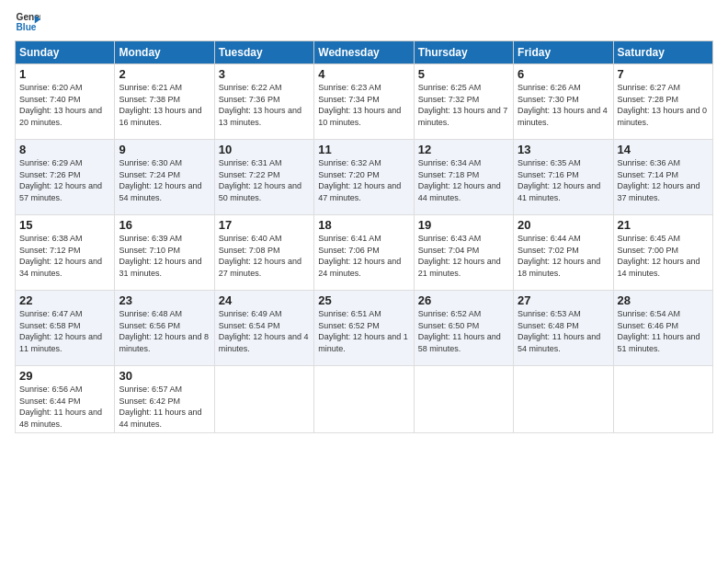 The image size is (728, 563). What do you see at coordinates (364, 328) in the screenshot?
I see `calendar-cell: 25Sunrise: 6:51 AMSunset: 6:52 PMDayligh…` at bounding box center [364, 328].